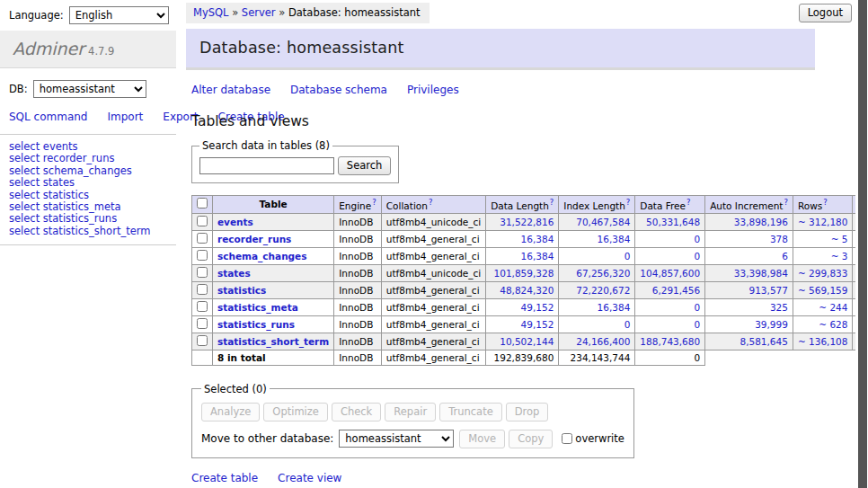  I want to click on table-name-link: statistics_meta, so click(258, 307).